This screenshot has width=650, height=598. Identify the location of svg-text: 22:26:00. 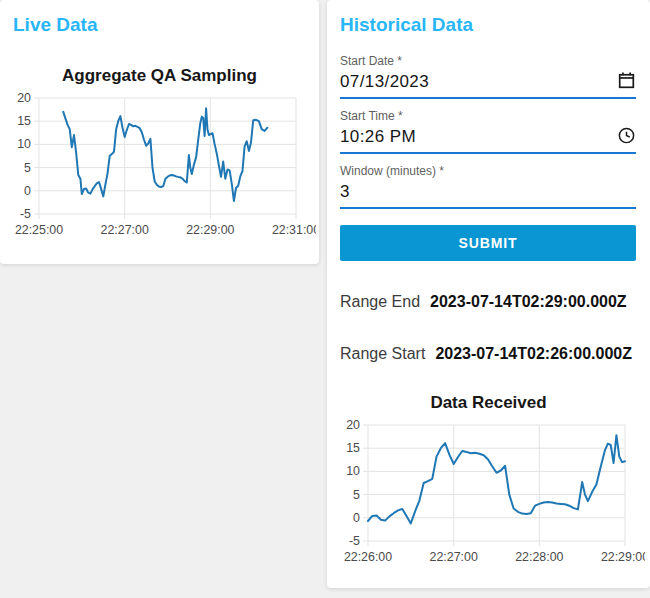
(367, 557).